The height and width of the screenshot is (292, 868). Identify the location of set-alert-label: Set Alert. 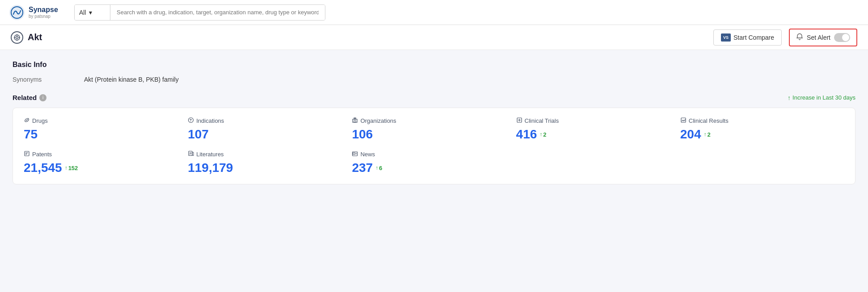
(819, 38).